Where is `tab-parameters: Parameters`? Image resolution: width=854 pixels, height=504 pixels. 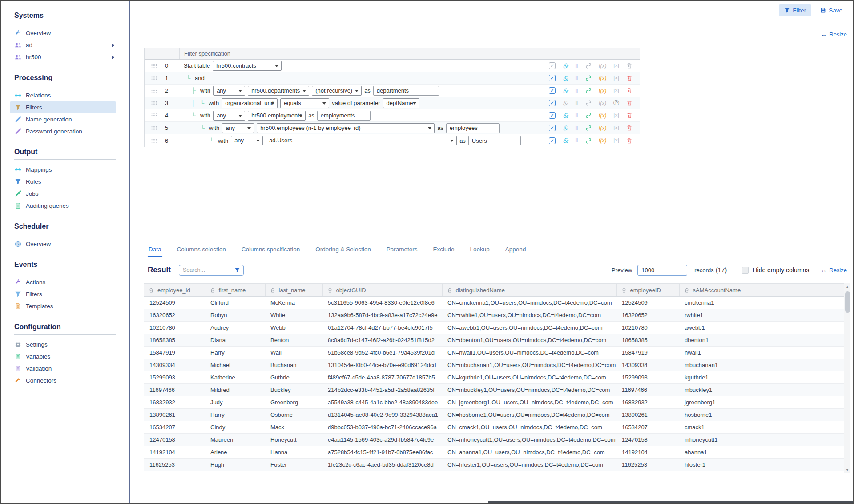
tab-parameters: Parameters is located at coordinates (402, 250).